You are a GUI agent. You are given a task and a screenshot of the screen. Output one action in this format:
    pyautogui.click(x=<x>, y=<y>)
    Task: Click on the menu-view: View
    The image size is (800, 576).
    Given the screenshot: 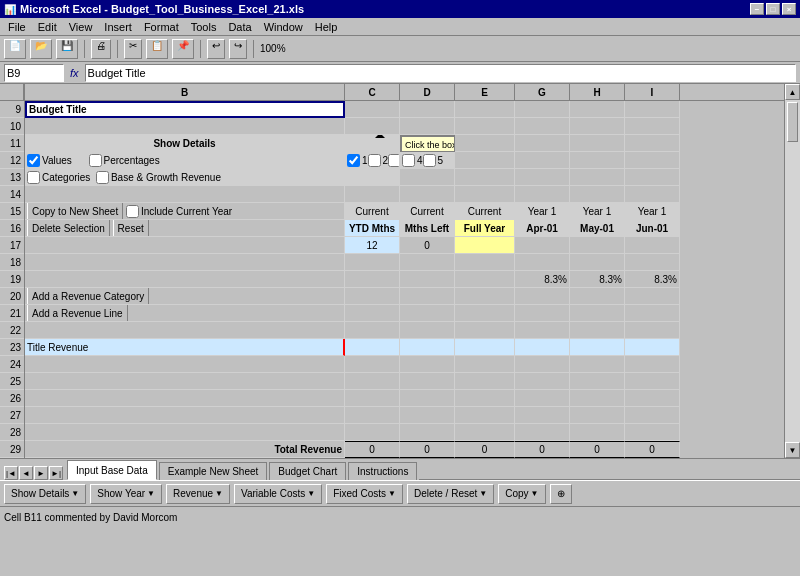 What is the action you would take?
    pyautogui.click(x=81, y=27)
    